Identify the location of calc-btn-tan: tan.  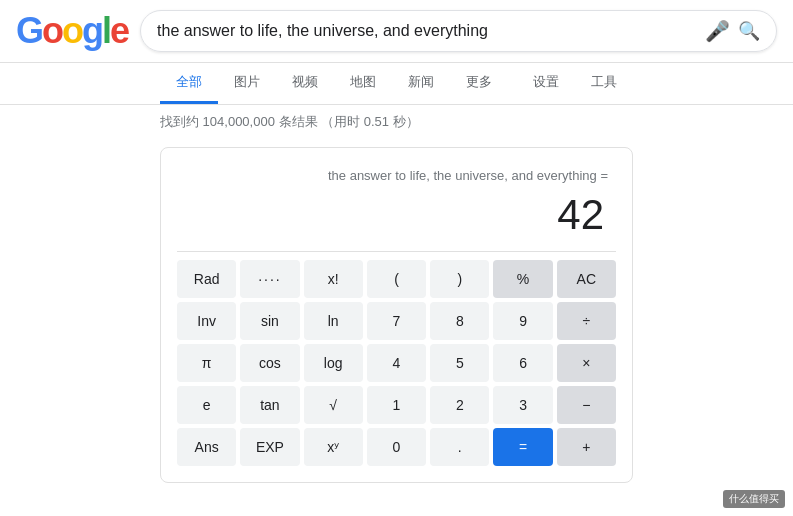
(270, 405).